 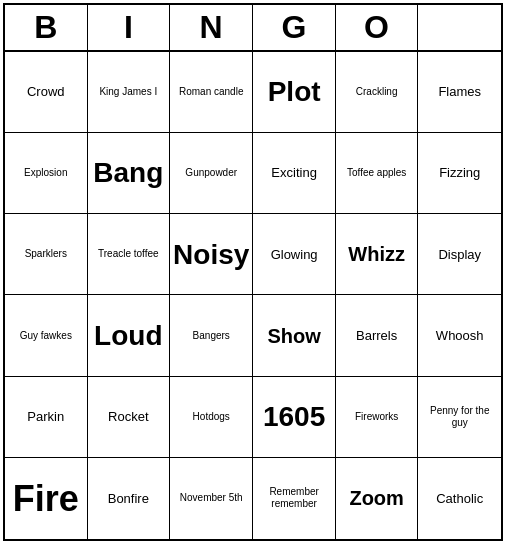 I want to click on cell-r5-c3: Remember remember, so click(x=294, y=498).